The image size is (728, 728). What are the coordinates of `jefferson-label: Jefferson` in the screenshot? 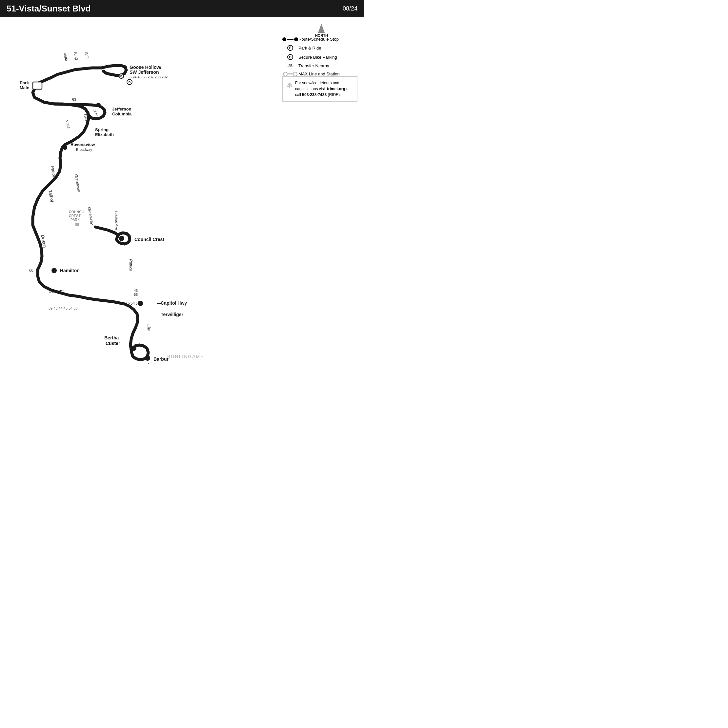 It's located at (122, 109).